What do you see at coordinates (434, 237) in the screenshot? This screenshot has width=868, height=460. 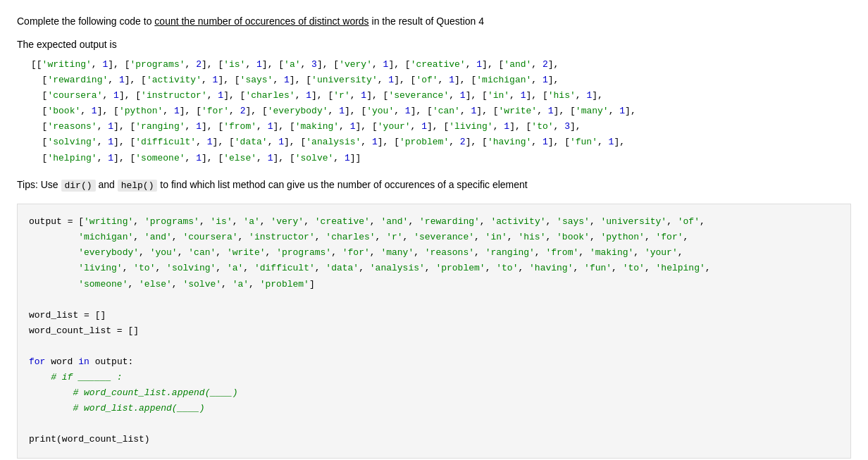 I see `code-line-output2: 'michigan', 'and', 'coursera', 'instruct…` at bounding box center [434, 237].